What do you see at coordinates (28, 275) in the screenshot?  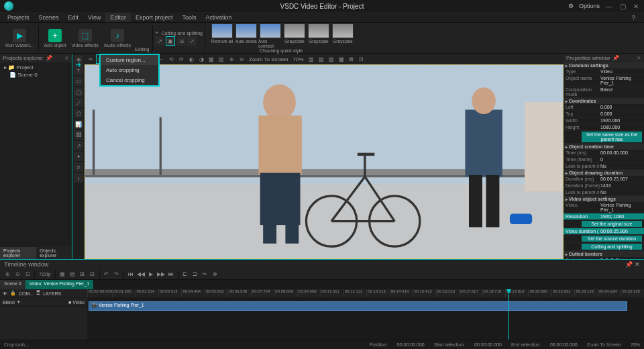 I see `tl-fit: ⊡` at bounding box center [28, 275].